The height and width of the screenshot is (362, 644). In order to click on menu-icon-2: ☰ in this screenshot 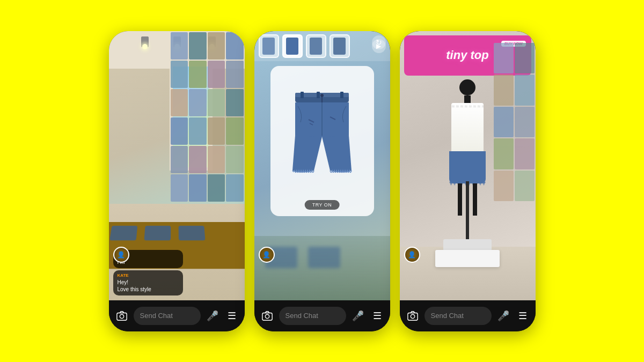, I will do `click(377, 316)`.